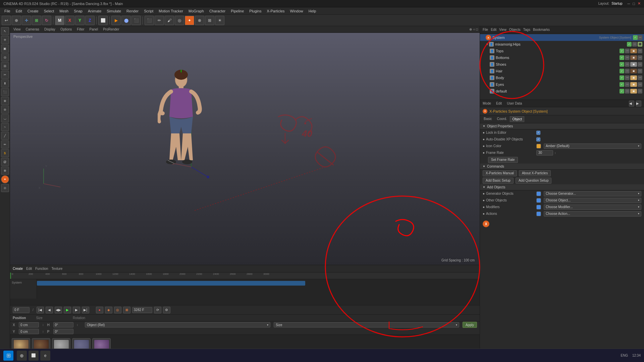  Describe the element at coordinates (94, 29) in the screenshot. I see `vp-tab-panel: Panel` at that location.